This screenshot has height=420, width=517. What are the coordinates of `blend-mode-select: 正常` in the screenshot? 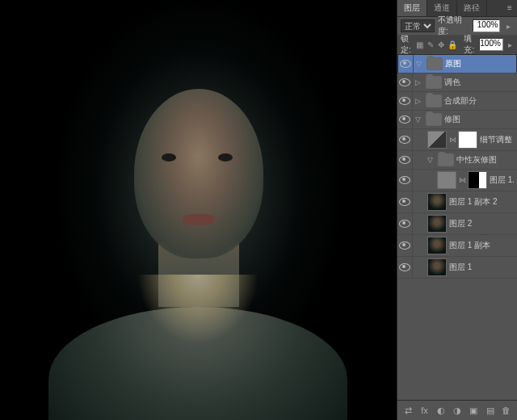 It's located at (418, 26).